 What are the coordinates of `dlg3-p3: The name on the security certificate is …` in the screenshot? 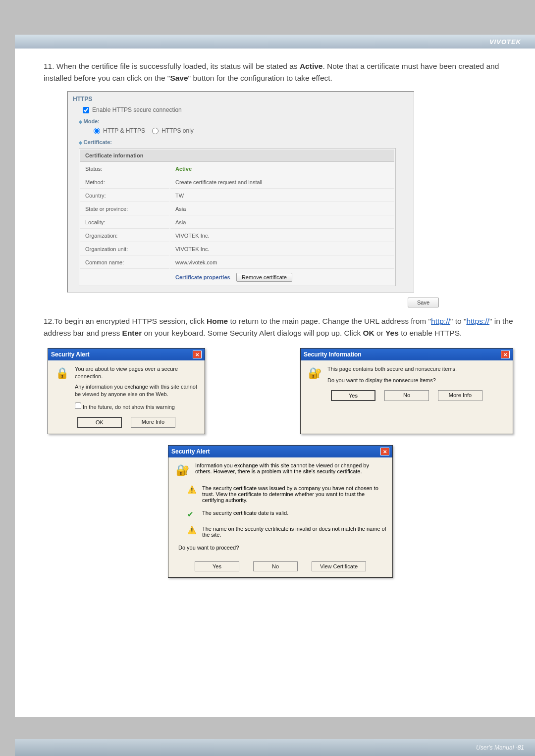 It's located at (294, 532).